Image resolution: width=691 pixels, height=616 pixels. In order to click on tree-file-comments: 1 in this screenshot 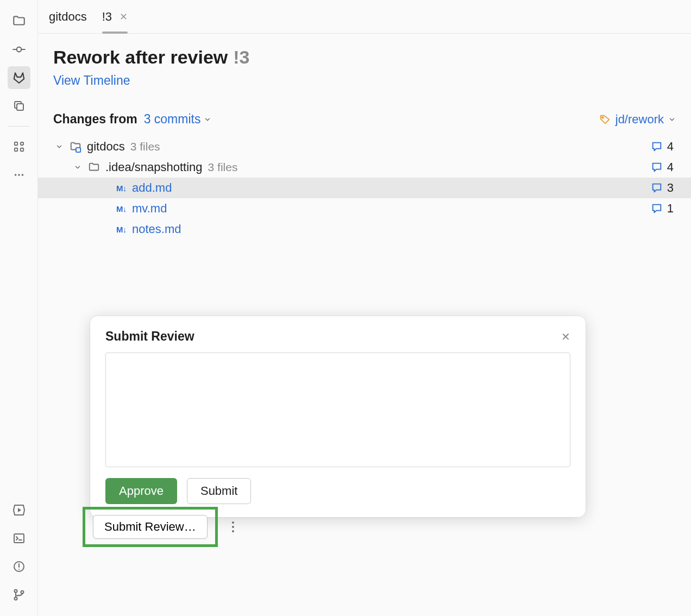, I will do `click(670, 209)`.